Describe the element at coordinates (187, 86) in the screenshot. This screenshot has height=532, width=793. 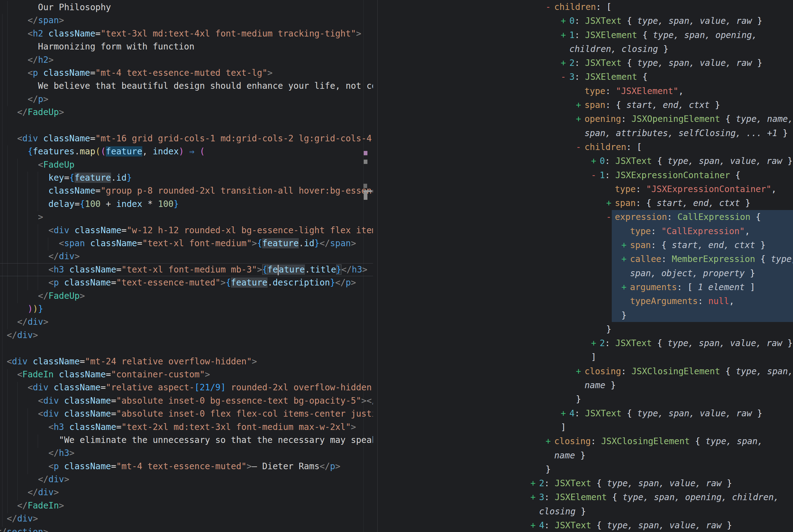
I see `code-line: We believe that beautiful design should …` at that location.